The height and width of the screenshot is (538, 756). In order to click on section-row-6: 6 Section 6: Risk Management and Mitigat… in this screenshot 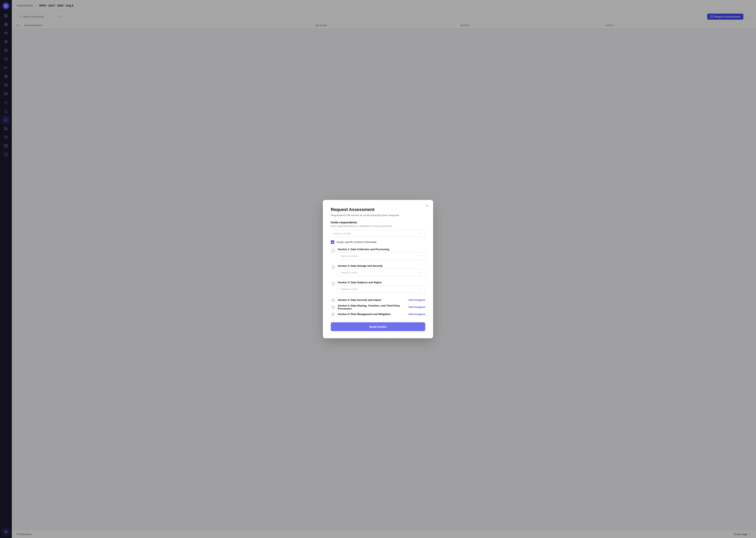, I will do `click(378, 314)`.